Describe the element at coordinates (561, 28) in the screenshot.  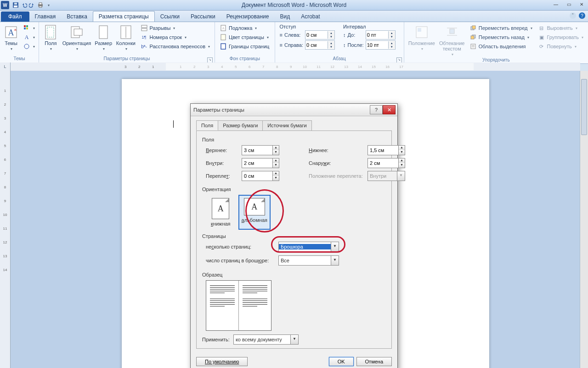
I see `align-button: ⊟Выровнять▾` at that location.